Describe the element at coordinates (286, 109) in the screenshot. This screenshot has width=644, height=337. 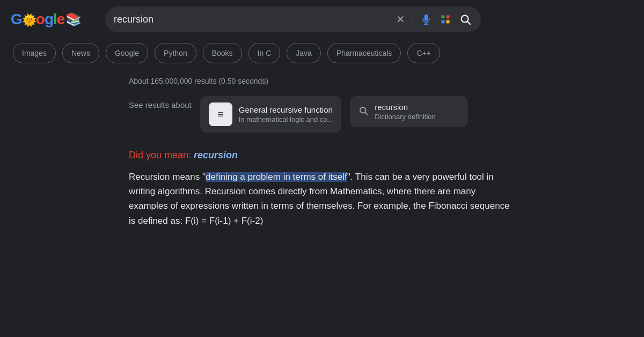
I see `card-title-general: General recursive function` at that location.